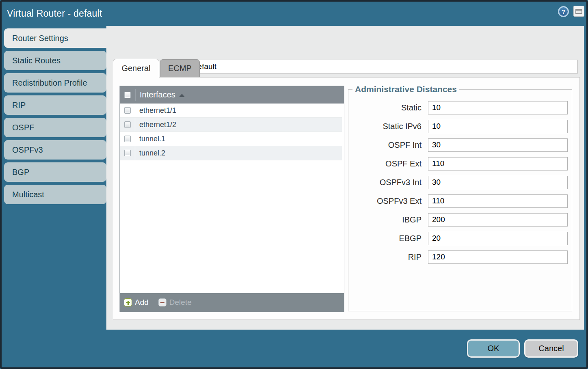 The width and height of the screenshot is (588, 369). What do you see at coordinates (55, 127) in the screenshot?
I see `sidebar-item: OSPF` at bounding box center [55, 127].